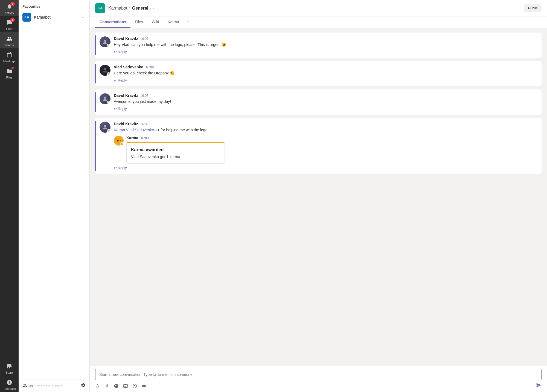 This screenshot has width=547, height=392. Describe the element at coordinates (325, 102) in the screenshot. I see `message-3-body: David Kravitz 16:08 Awesome, you just ma…` at that location.